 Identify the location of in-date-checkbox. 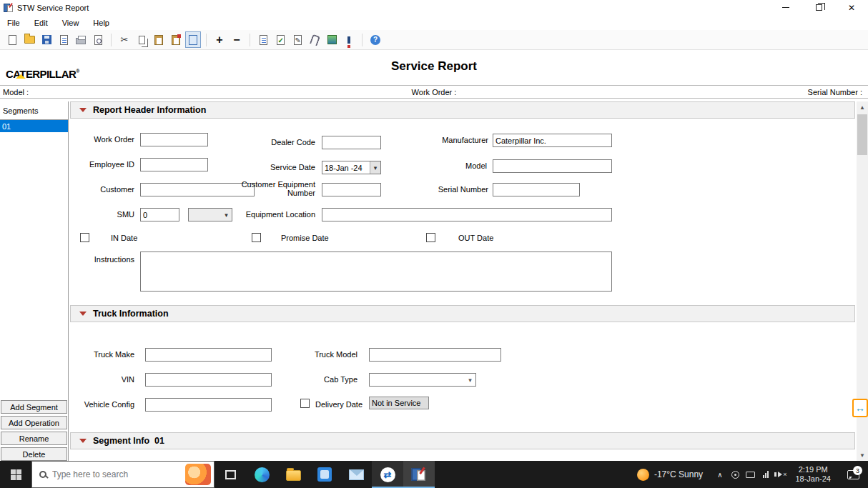
(84, 237).